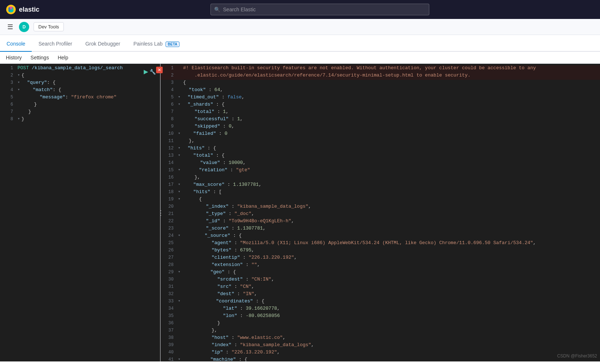  What do you see at coordinates (152, 71) in the screenshot?
I see `wrench-button: 🔧` at bounding box center [152, 71].